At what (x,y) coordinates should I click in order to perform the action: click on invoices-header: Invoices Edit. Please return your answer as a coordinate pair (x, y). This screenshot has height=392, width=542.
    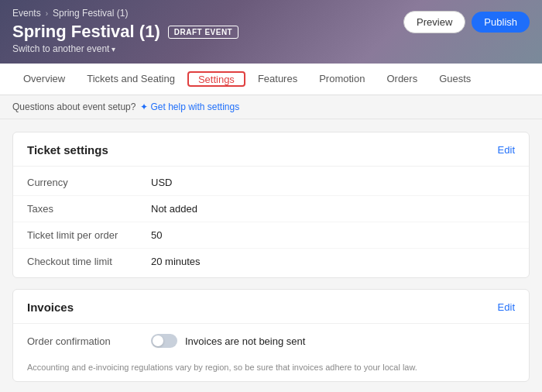
    Looking at the image, I should click on (271, 307).